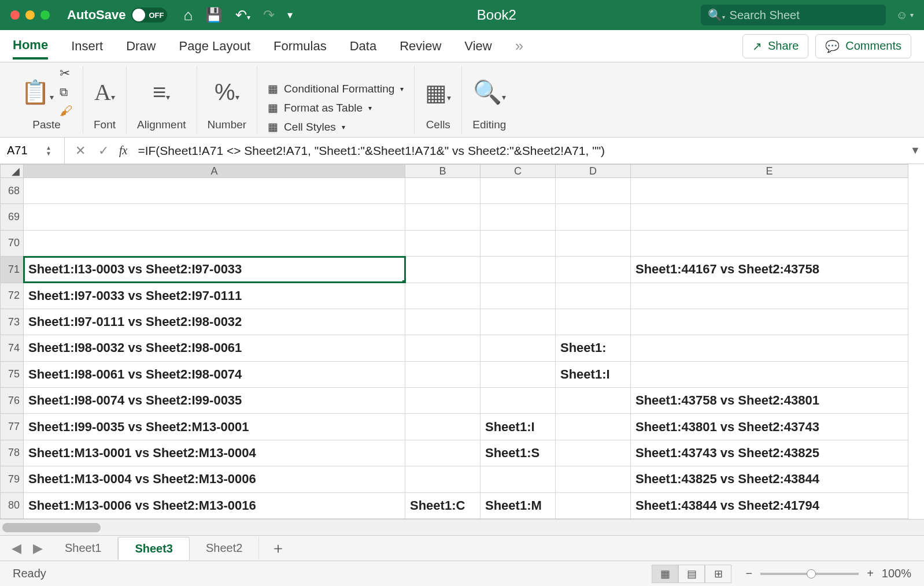 This screenshot has height=586, width=924. I want to click on cell-E70, so click(770, 243).